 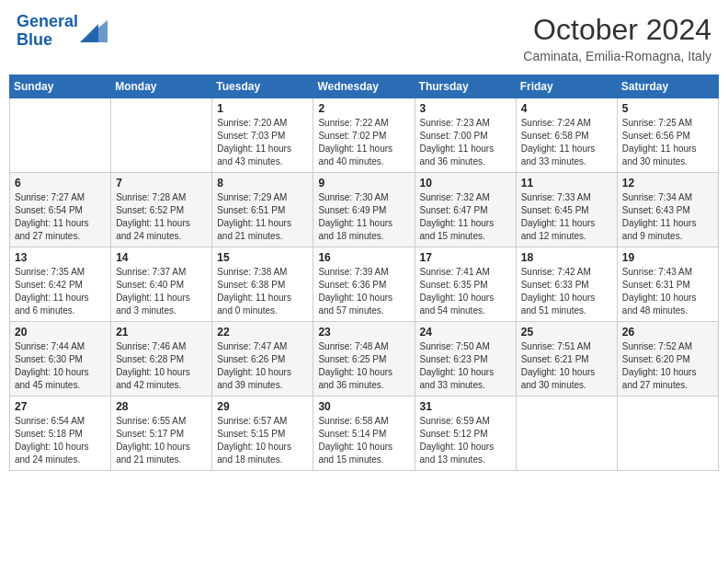 What do you see at coordinates (667, 136) in the screenshot?
I see `calendar-day-cell: 5Sunrise: 7:25 AMSunset: 6:56 PMDaylight…` at bounding box center [667, 136].